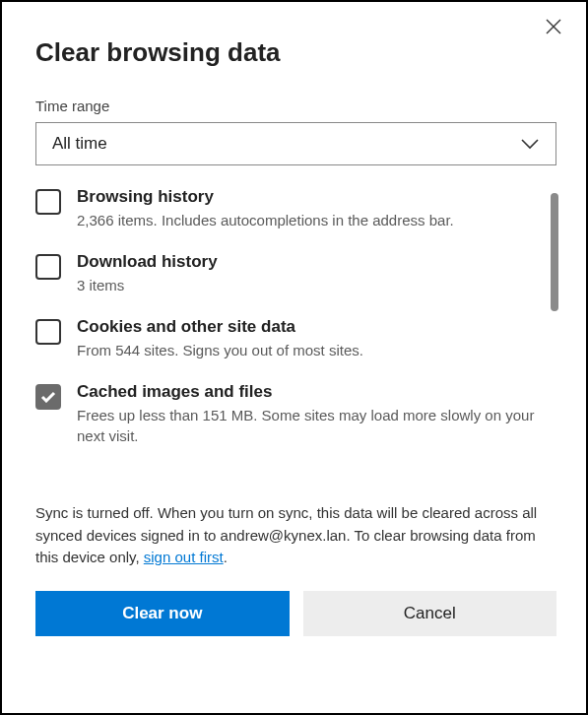 The height and width of the screenshot is (715, 588). I want to click on clear-now-button: Clear now, so click(163, 614).